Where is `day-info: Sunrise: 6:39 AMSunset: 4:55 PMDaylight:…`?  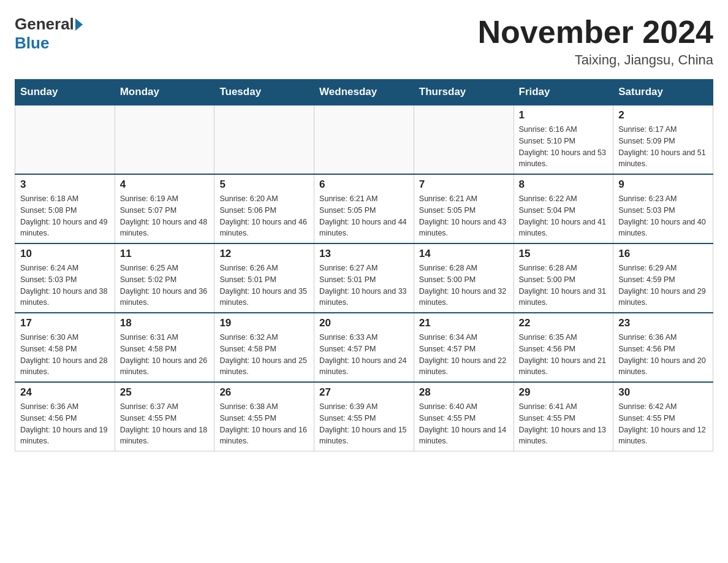
day-info: Sunrise: 6:39 AMSunset: 4:55 PMDaylight:… is located at coordinates (364, 424).